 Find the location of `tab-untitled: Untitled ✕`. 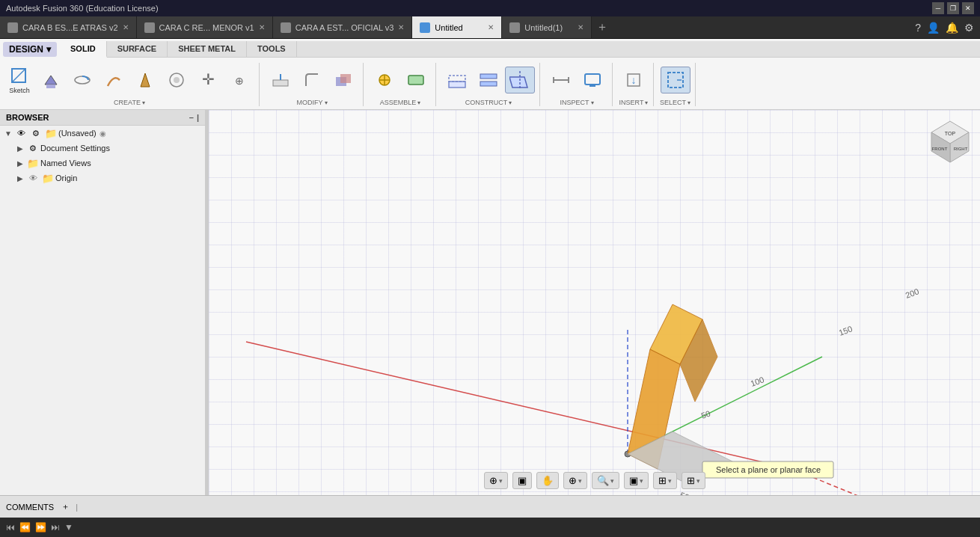

tab-untitled: Untitled ✕ is located at coordinates (457, 27).